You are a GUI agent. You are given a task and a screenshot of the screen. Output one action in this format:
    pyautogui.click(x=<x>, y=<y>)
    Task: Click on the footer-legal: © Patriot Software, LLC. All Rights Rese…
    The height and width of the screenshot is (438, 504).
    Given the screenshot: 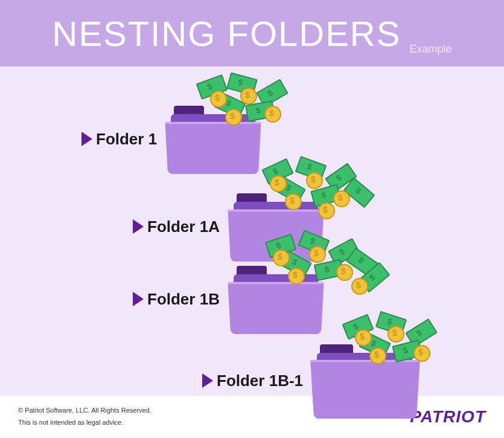 What is the action you would take?
    pyautogui.click(x=85, y=417)
    